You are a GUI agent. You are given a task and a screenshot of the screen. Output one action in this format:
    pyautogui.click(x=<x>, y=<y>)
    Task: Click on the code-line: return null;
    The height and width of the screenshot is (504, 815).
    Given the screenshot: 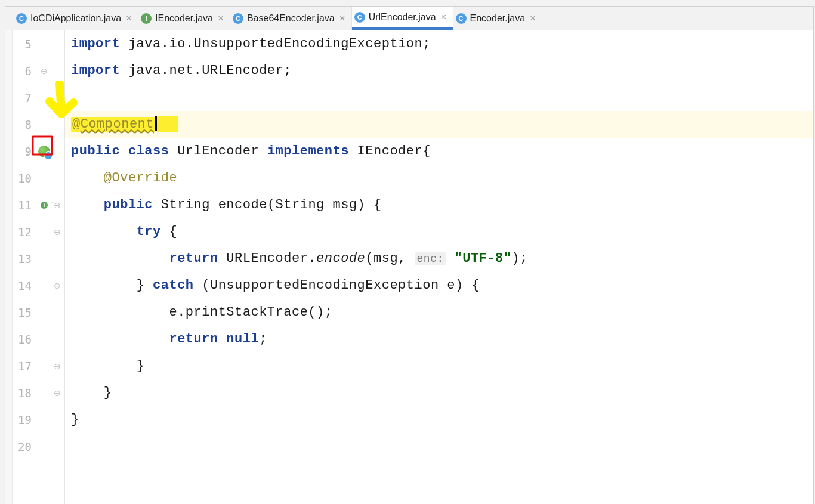 What is the action you would take?
    pyautogui.click(x=439, y=339)
    